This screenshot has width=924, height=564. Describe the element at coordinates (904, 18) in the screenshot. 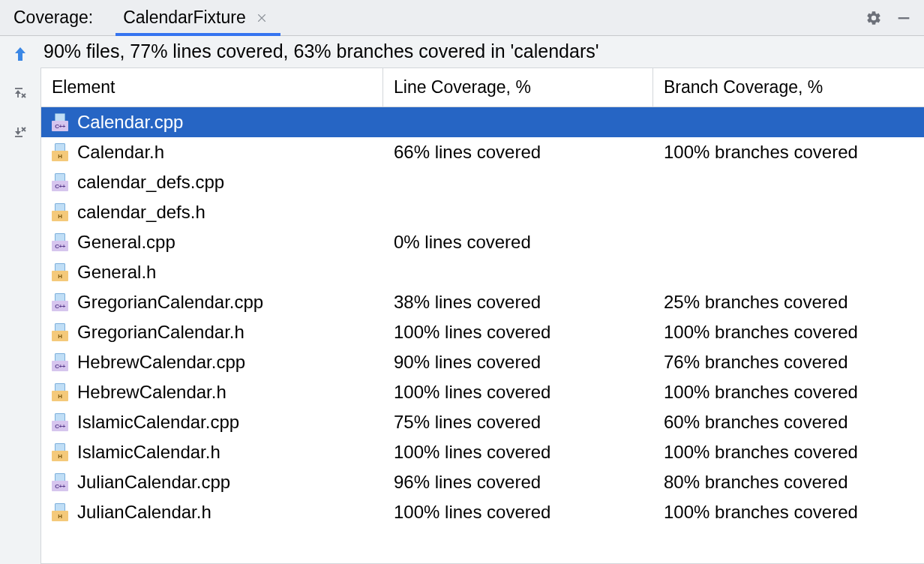

I see `minimize-icon` at that location.